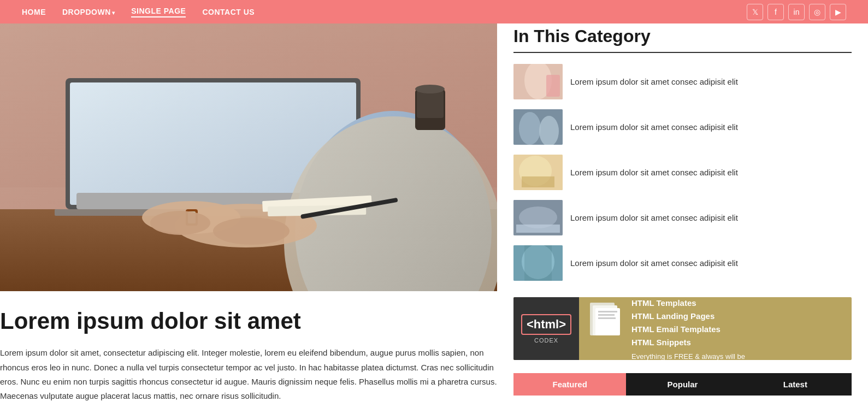 The height and width of the screenshot is (419, 868). I want to click on ad-title-3: HTML Email Templates, so click(737, 329).